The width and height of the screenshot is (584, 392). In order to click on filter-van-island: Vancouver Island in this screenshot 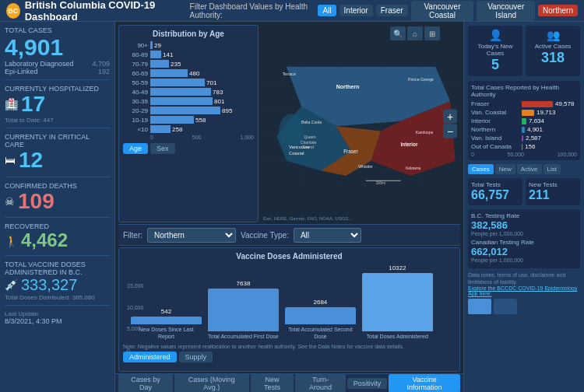, I will do `click(506, 11)`.